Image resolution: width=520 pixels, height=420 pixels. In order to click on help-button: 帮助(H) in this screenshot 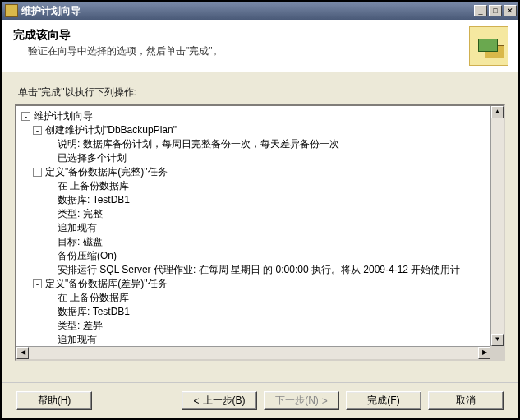, I will do `click(54, 401)`.